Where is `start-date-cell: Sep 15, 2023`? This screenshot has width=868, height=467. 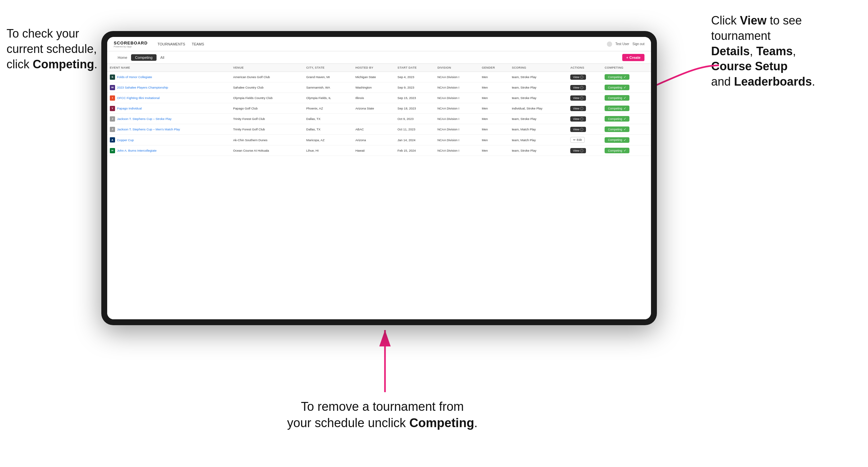 start-date-cell: Sep 15, 2023 is located at coordinates (415, 98).